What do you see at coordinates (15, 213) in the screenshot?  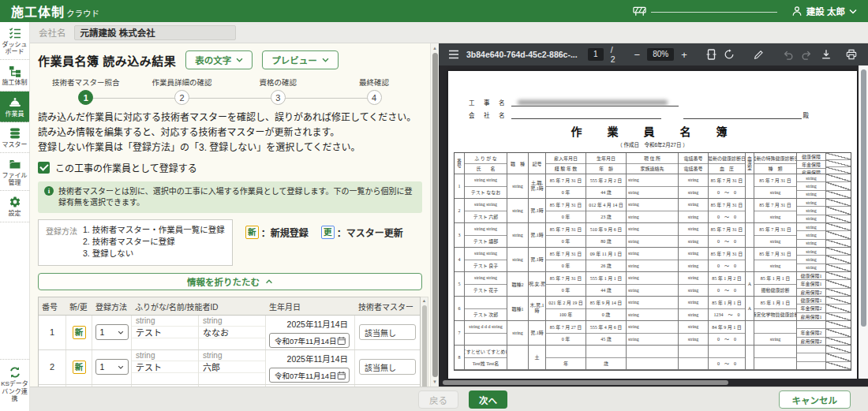 I see `sidebar-item-label: 設定` at bounding box center [15, 213].